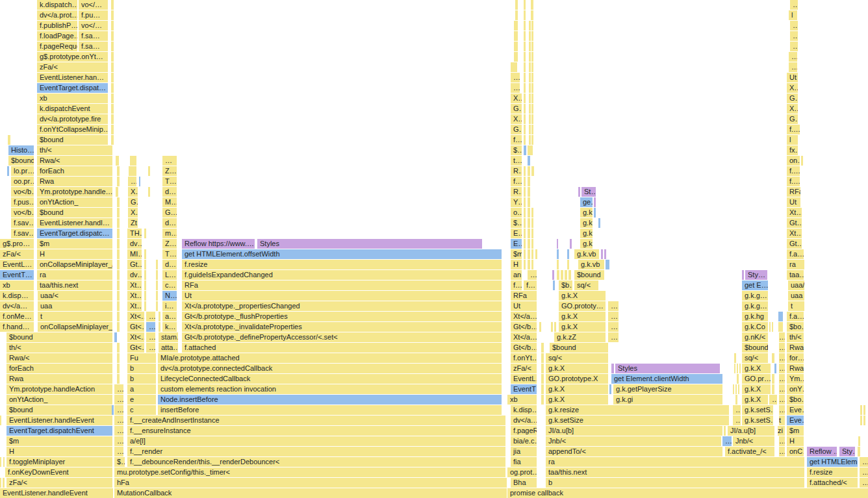 This screenshot has height=498, width=868. What do you see at coordinates (794, 203) in the screenshot?
I see `stack-frame: Ut` at bounding box center [794, 203].